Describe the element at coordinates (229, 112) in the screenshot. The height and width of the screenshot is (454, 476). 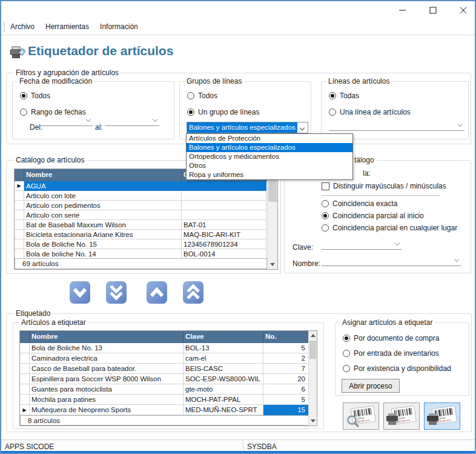
I see `radio-un-grupo-label: Un grupo de líneas` at that location.